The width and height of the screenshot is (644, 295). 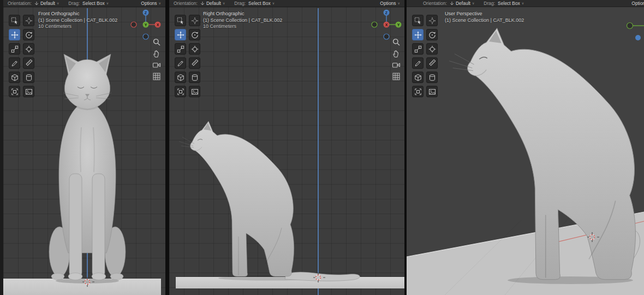 What do you see at coordinates (134, 25) in the screenshot?
I see `axis-ball-neg-x` at bounding box center [134, 25].